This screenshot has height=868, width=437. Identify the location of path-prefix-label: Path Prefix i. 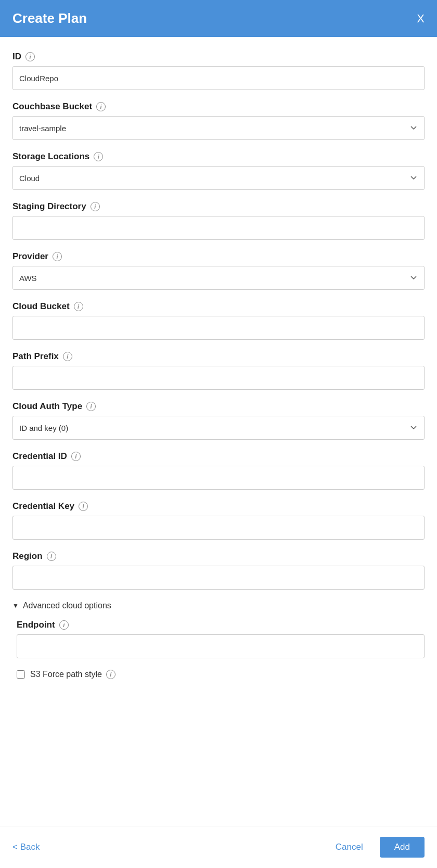
(219, 356).